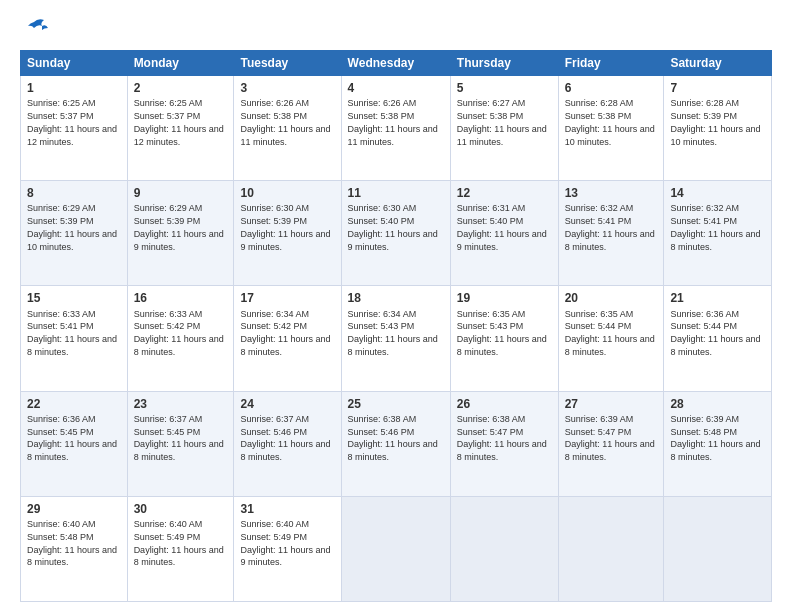 The image size is (792, 612). What do you see at coordinates (287, 404) in the screenshot?
I see `day-number: 24` at bounding box center [287, 404].